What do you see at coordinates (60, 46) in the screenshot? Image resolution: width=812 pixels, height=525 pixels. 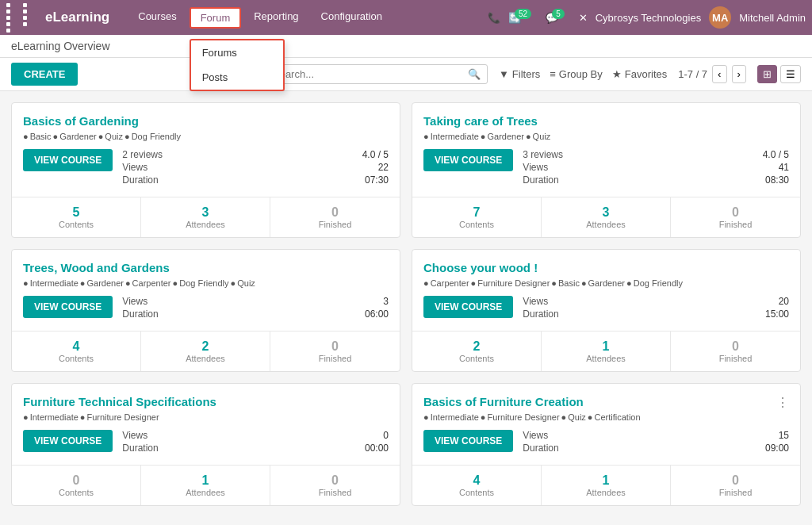 I see `breadcrumb: eLearning Overview` at bounding box center [60, 46].